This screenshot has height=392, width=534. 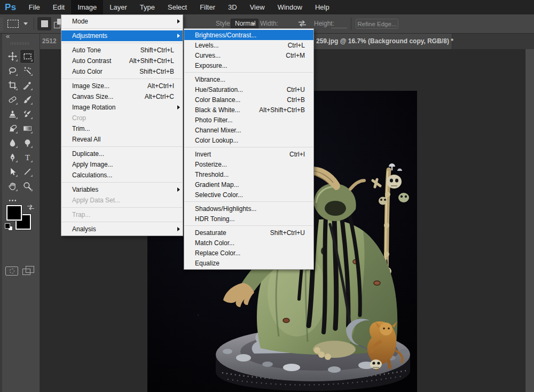 What do you see at coordinates (122, 118) in the screenshot?
I see `menu-item-crop: Crop` at bounding box center [122, 118].